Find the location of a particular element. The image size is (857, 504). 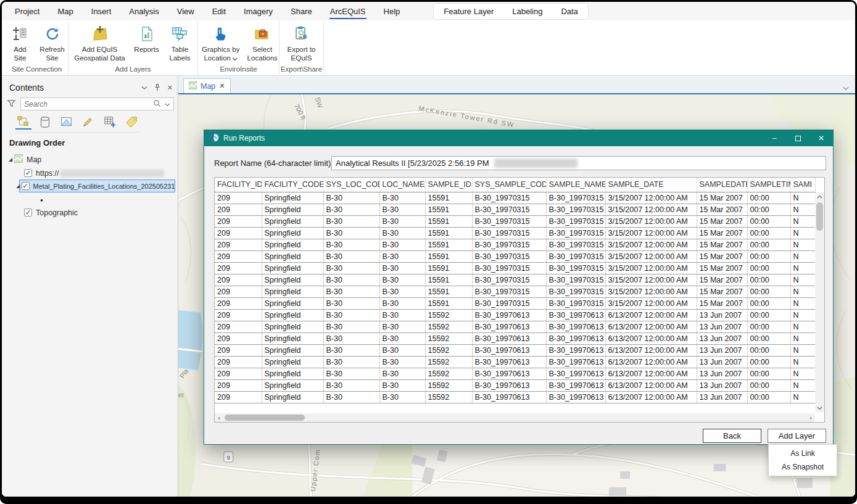

tab-feature-layer: Feature Layer is located at coordinates (469, 11).